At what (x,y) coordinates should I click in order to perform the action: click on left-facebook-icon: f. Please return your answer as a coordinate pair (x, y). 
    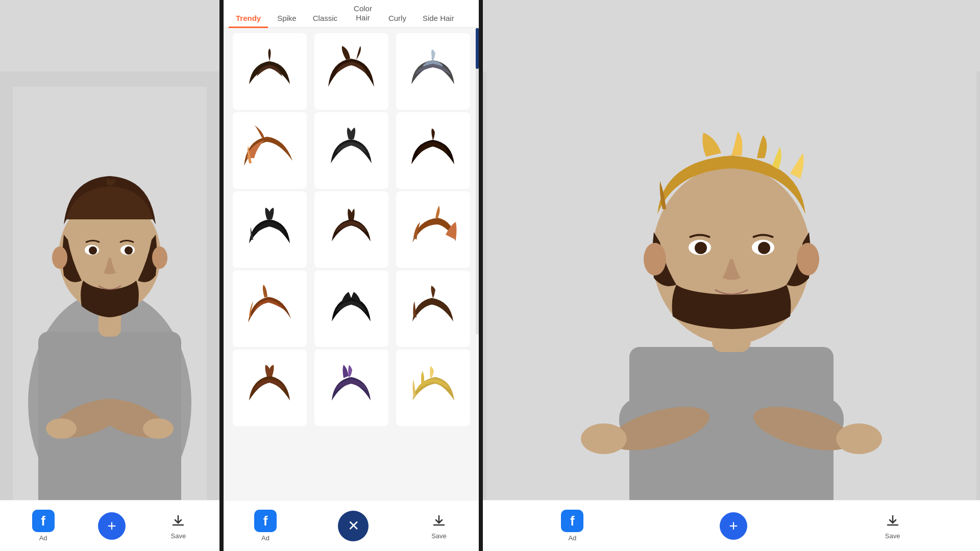
    Looking at the image, I should click on (43, 521).